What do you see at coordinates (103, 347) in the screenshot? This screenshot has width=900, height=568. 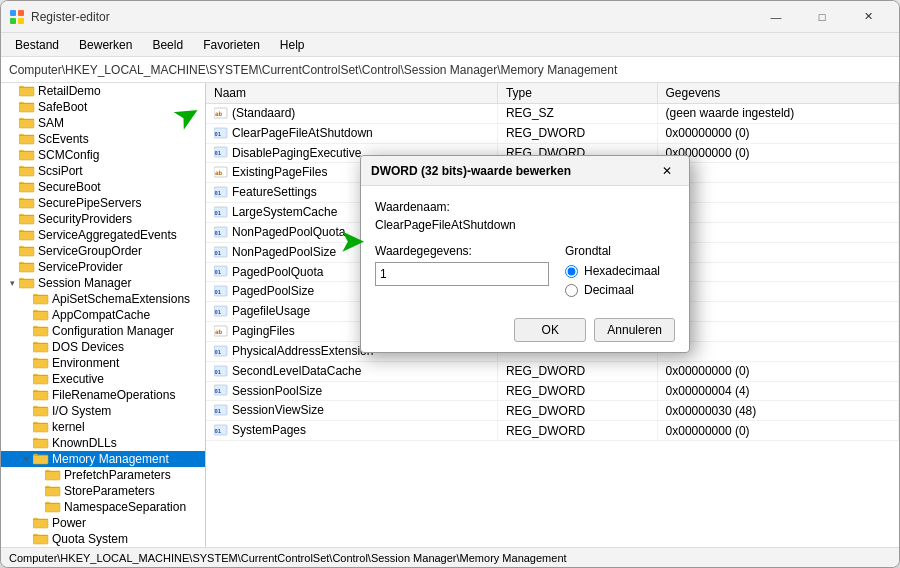 I see `tree-item-dosdevices: DOS Devices` at bounding box center [103, 347].